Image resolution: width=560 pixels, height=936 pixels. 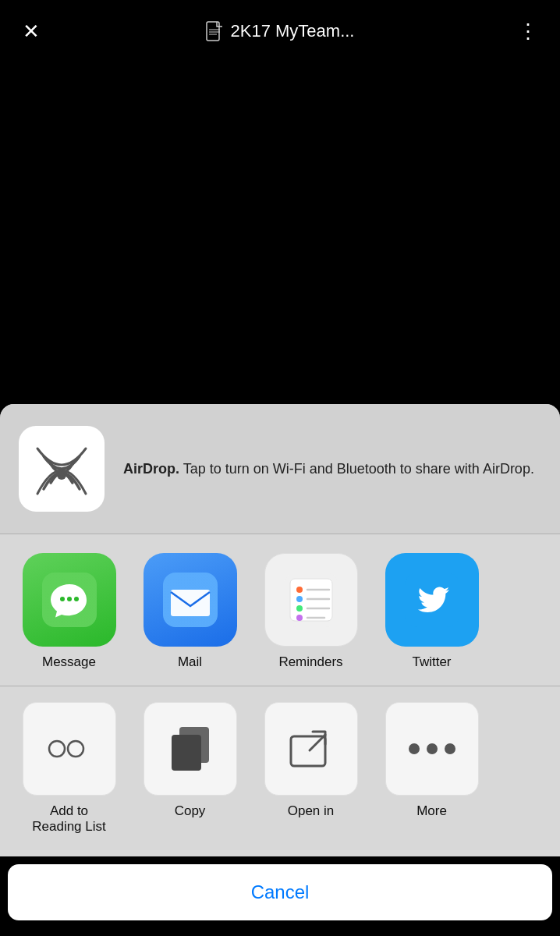 What do you see at coordinates (432, 749) in the screenshot?
I see `more-icon` at bounding box center [432, 749].